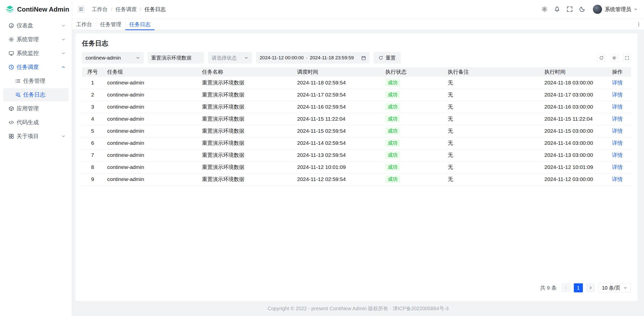 This screenshot has width=644, height=316. What do you see at coordinates (572, 143) in the screenshot?
I see `cell-exec-time: 2024-11-14 03:00:00` at bounding box center [572, 143].